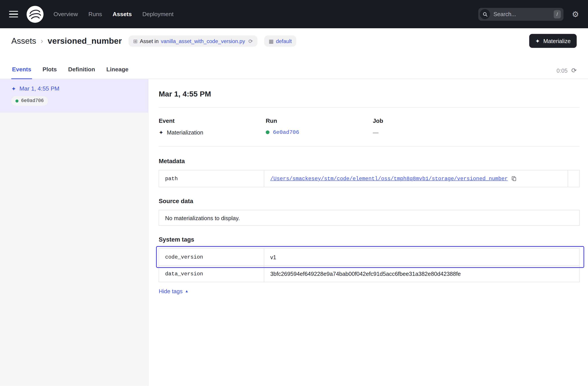 The height and width of the screenshot is (386, 588). What do you see at coordinates (117, 72) in the screenshot?
I see `tab-lineage: Lineage` at bounding box center [117, 72].